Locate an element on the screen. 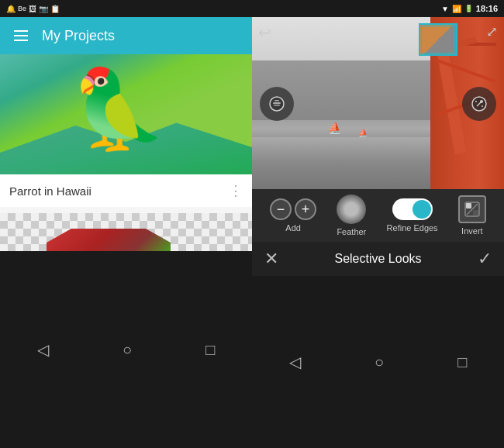  sailboat1: ⛵ is located at coordinates (335, 128).